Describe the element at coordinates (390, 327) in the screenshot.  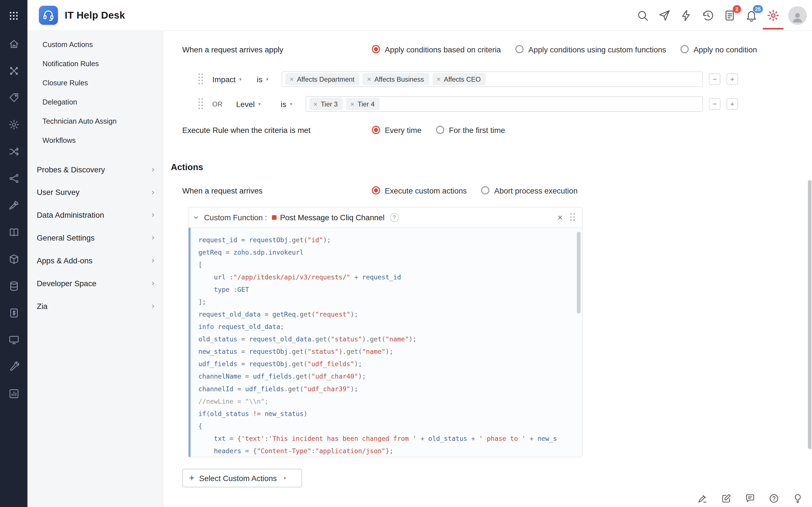
I see `code-line: info request_old_data;` at that location.